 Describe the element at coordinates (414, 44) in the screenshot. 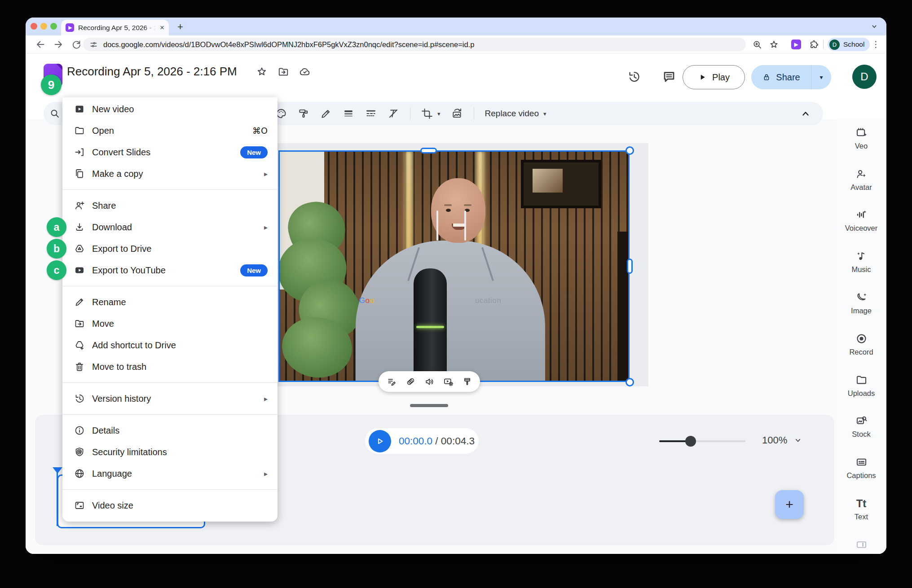

I see `url-bar: docs.google.com/videos/d/1BODvwOt4e8xPSI…` at that location.